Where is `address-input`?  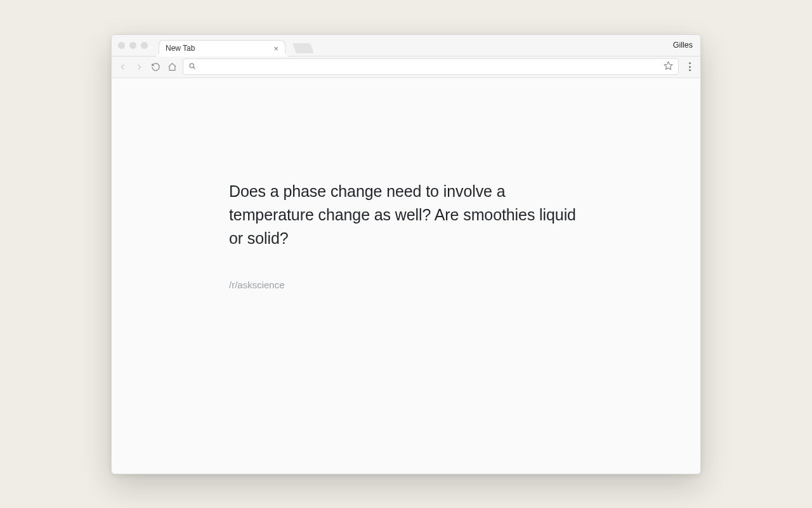 address-input is located at coordinates (430, 67).